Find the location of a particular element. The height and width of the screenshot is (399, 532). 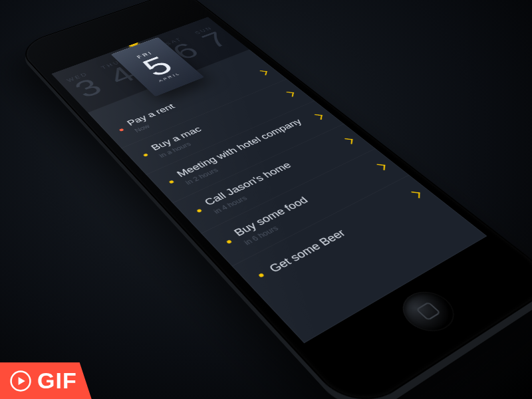

task-row: Get some Beer is located at coordinates (338, 238).